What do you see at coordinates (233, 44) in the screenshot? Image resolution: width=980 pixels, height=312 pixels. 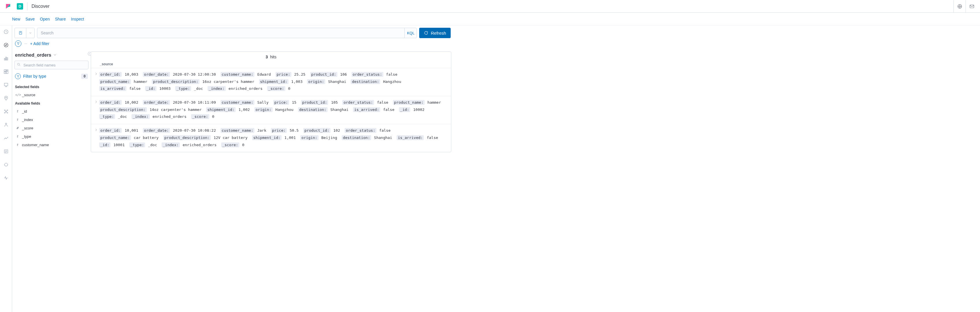 I see `filter-bar: + Add filter` at bounding box center [233, 44].